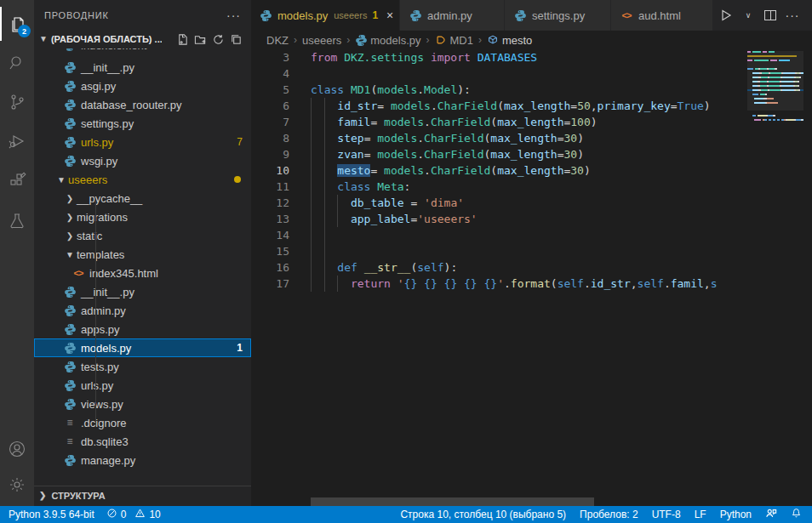 Image resolution: width=812 pixels, height=523 pixels. What do you see at coordinates (107, 68) in the screenshot?
I see `tree-item-label: __init__.py` at bounding box center [107, 68].